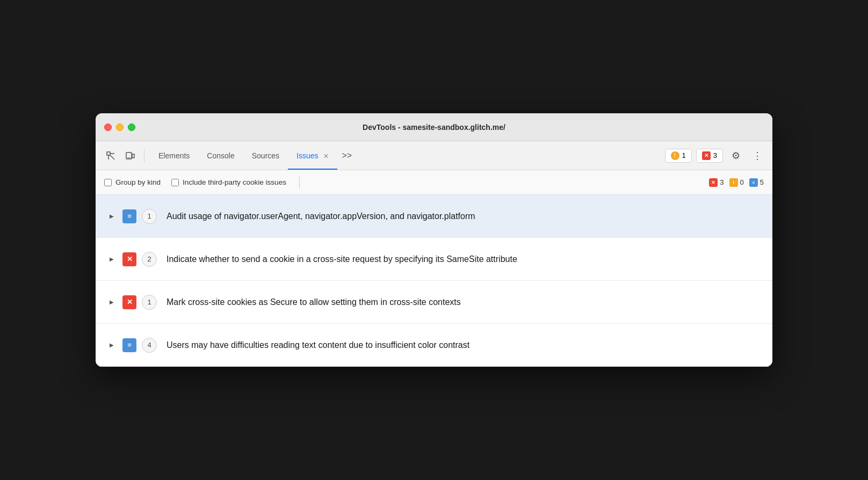  I want to click on count-warn-icon: !, so click(734, 183).